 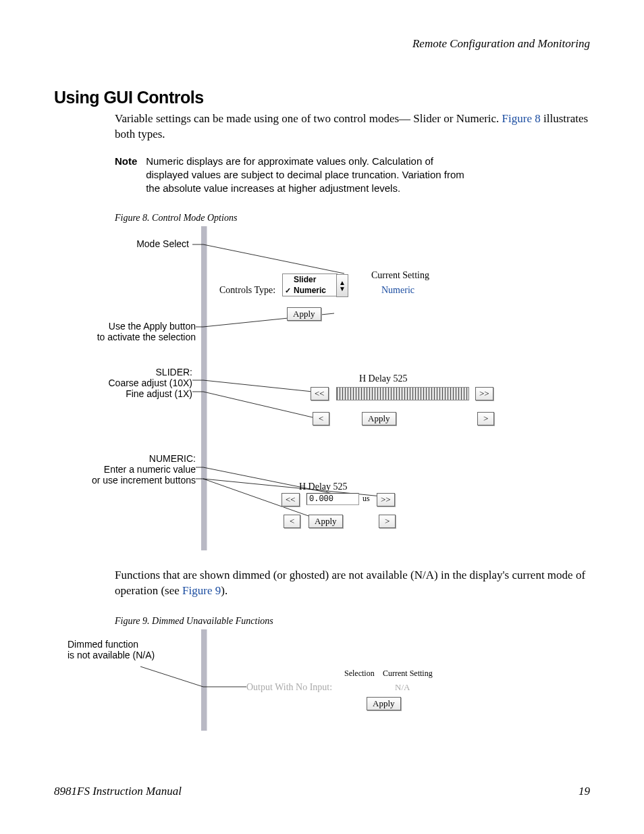 What do you see at coordinates (320, 394) in the screenshot?
I see `slider-coarse-left-button: <<` at bounding box center [320, 394].